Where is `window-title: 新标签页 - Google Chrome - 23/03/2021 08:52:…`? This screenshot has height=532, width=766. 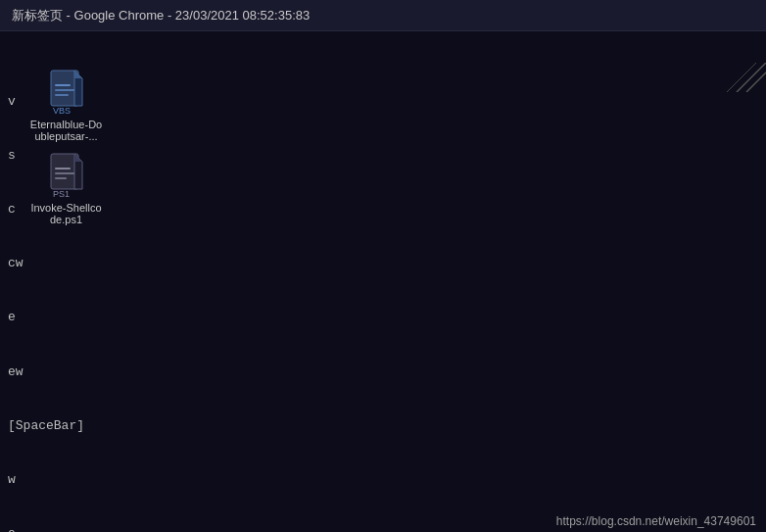 window-title: 新标签页 - Google Chrome - 23/03/2021 08:52:… is located at coordinates (161, 16).